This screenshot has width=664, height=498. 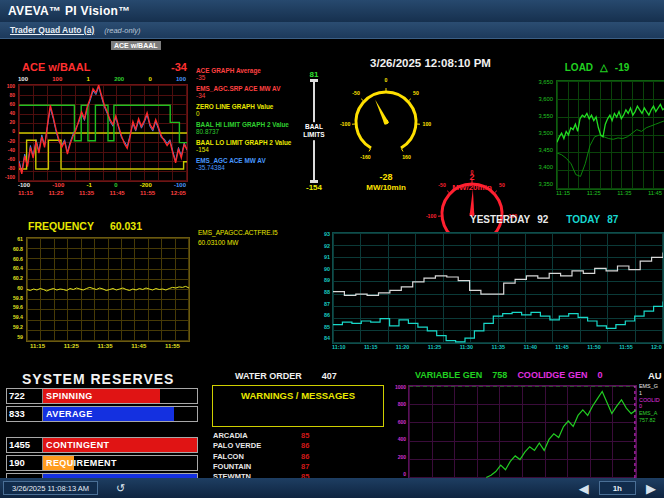 I want to click on tick-label: 3,350, so click(x=546, y=185).